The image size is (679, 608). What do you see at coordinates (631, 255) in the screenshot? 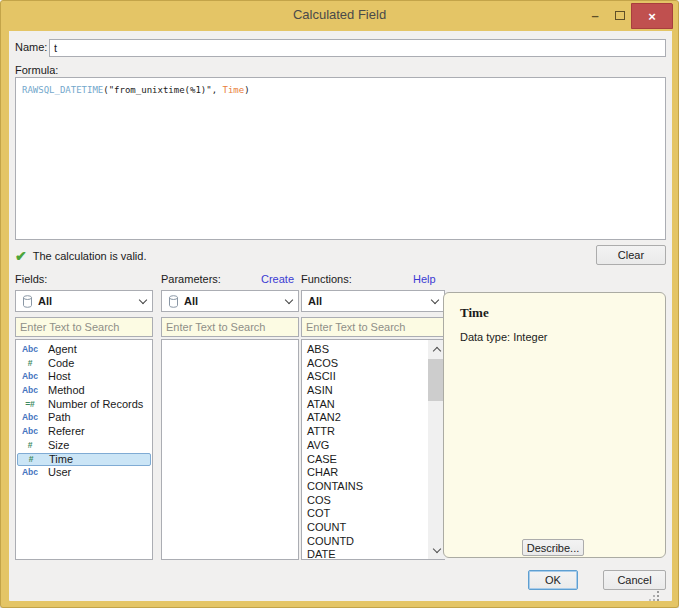
I see `clear-button: Clear` at bounding box center [631, 255].